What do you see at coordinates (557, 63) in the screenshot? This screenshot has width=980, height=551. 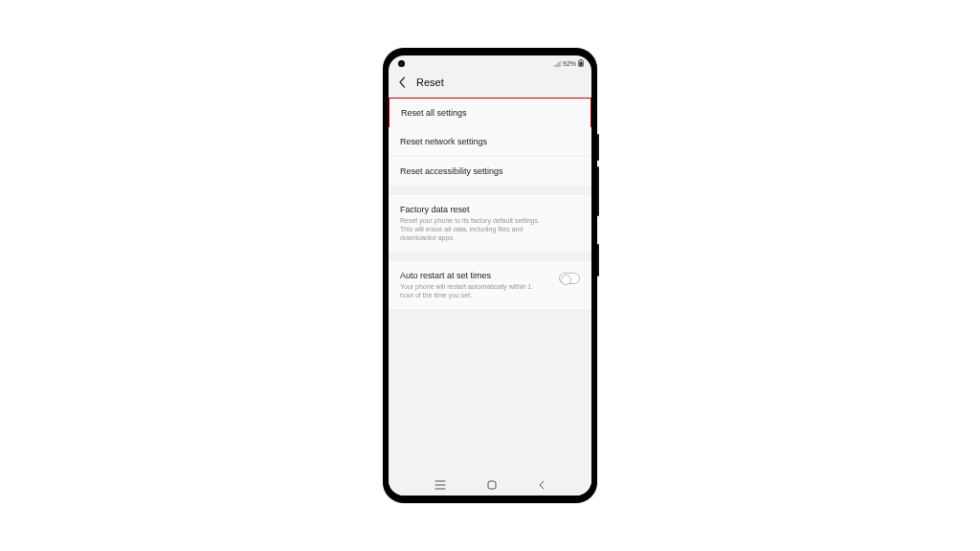 I see `signal-icon` at bounding box center [557, 63].